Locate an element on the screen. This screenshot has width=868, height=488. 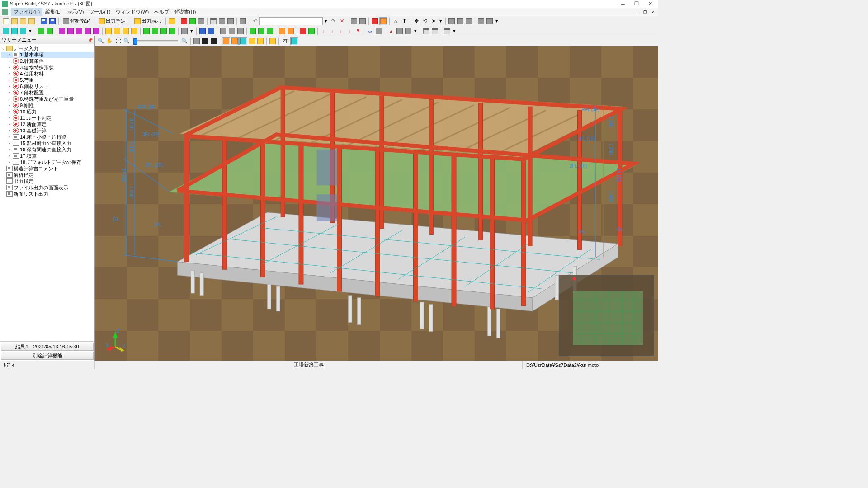
tree-pin-icon: 📌 is located at coordinates (90, 40).